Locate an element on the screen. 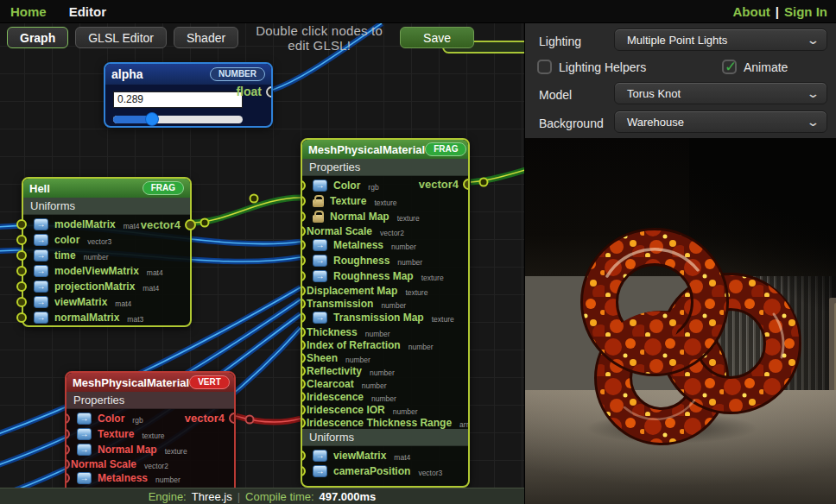  node-meshphysicalmaterial-frag: MeshPhysicalMaterialFRAGProperties→Color… is located at coordinates (385, 312).